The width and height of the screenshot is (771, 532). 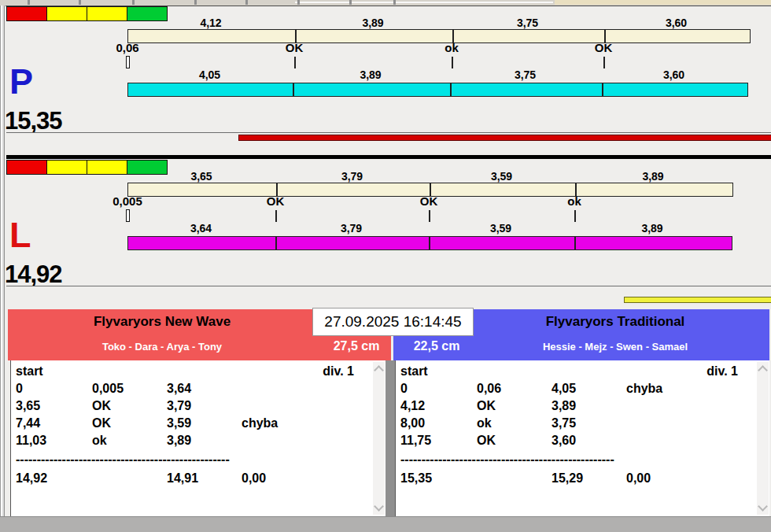 I want to click on table-cell: 3,64, so click(x=205, y=389).